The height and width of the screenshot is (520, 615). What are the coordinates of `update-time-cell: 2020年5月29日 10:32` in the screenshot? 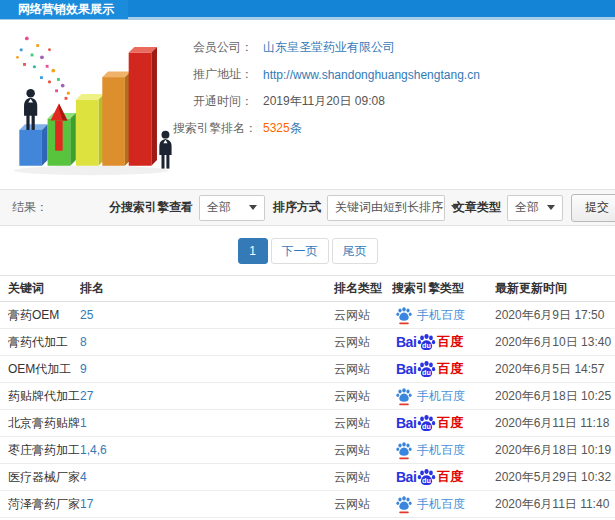 It's located at (555, 478).